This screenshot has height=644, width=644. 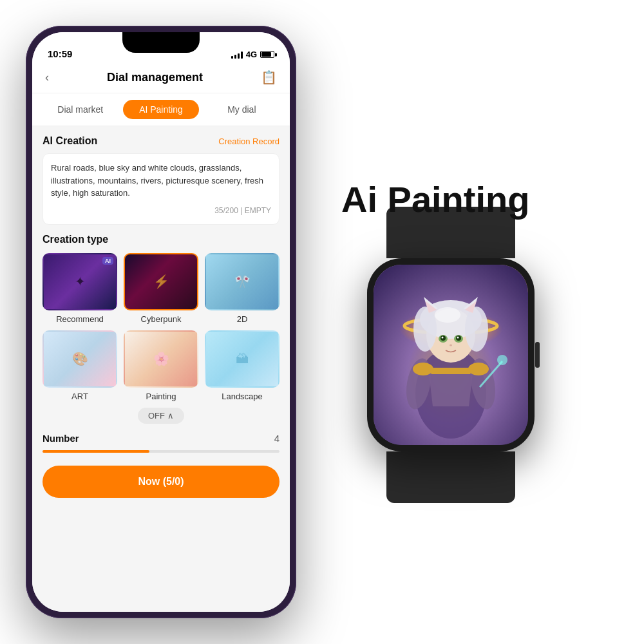 I want to click on signal-icon, so click(x=237, y=55).